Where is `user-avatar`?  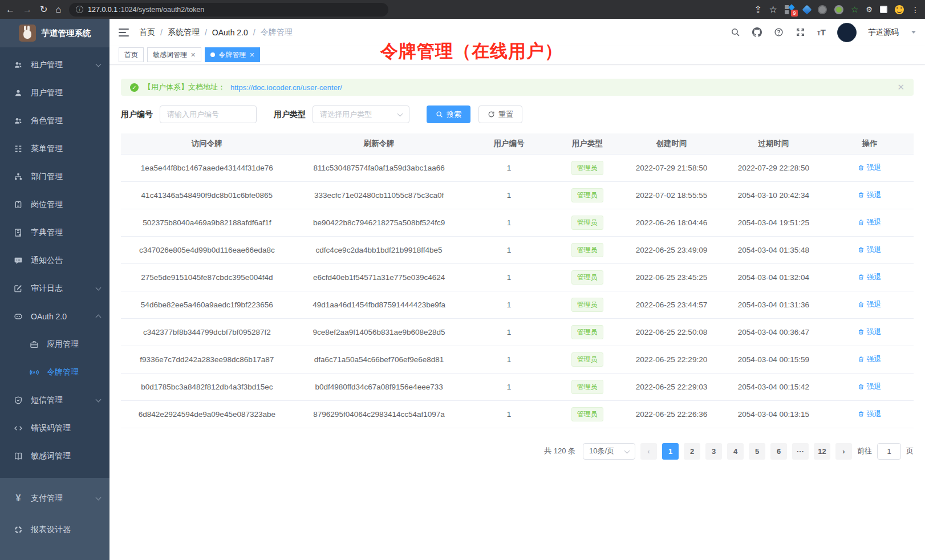
user-avatar is located at coordinates (847, 33).